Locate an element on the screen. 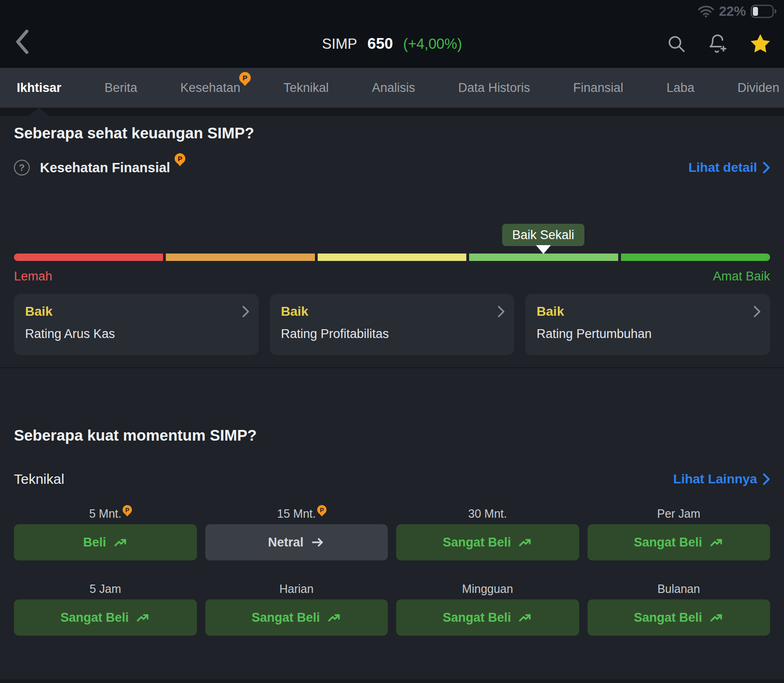 Image resolution: width=784 pixels, height=683 pixels. tab-teknikal: Teknikal is located at coordinates (306, 88).